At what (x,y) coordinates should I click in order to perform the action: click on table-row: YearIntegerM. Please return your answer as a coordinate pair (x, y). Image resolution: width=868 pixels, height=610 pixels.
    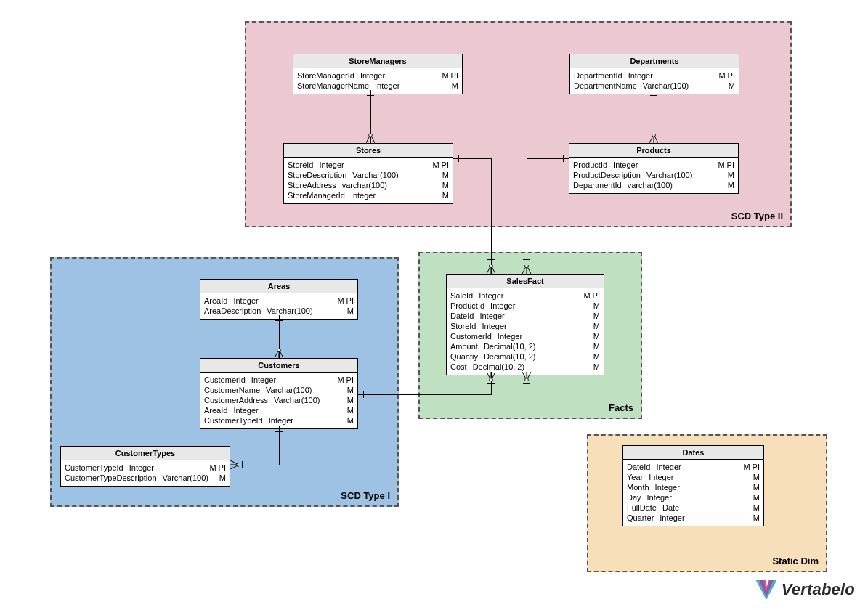
    Looking at the image, I should click on (693, 477).